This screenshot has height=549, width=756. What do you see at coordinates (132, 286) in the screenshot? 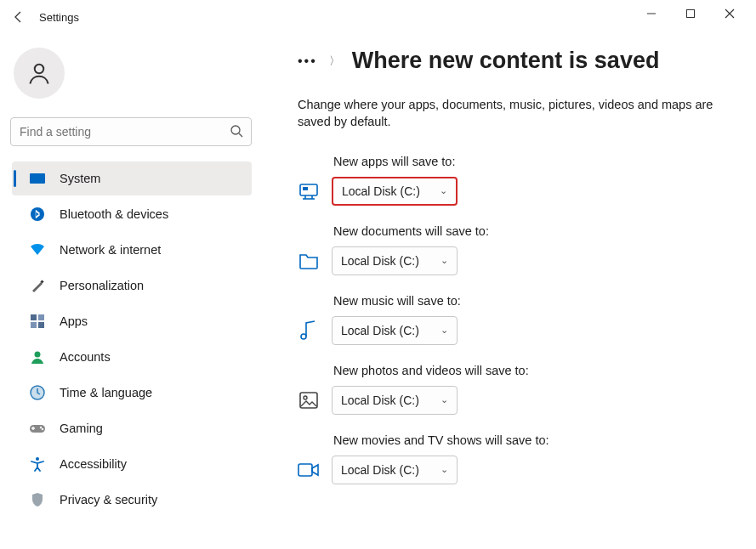
I see `sidebar-item-personalization: Personalization` at bounding box center [132, 286].